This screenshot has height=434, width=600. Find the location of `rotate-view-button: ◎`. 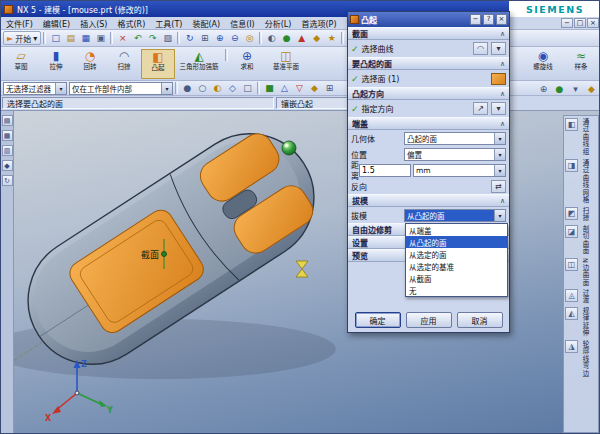

rotate-view-button: ◎ is located at coordinates (250, 38).